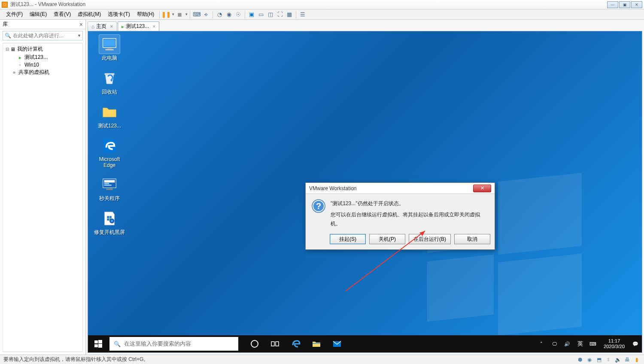  What do you see at coordinates (38, 15) in the screenshot?
I see `menu-edit: 编辑(E)` at bounding box center [38, 15].